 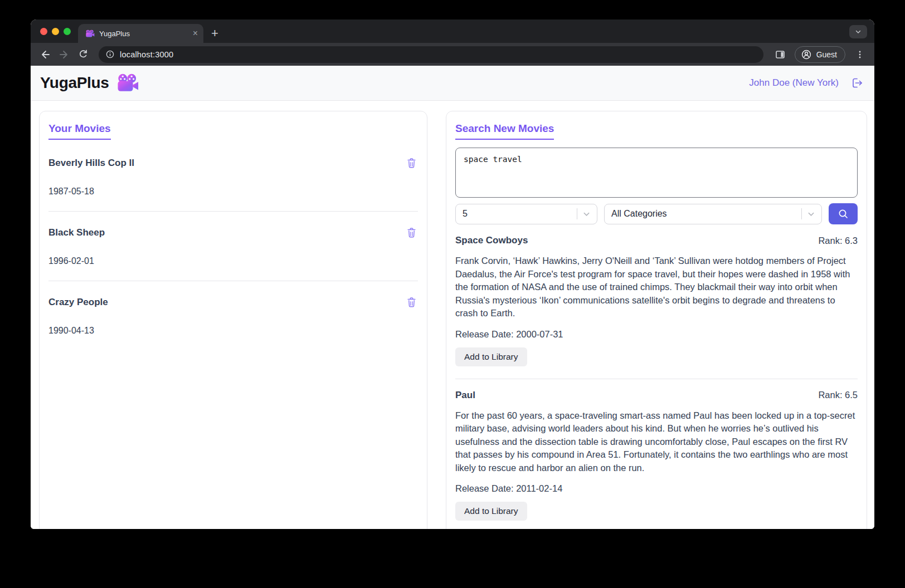 I want to click on new-tab-button: +, so click(x=215, y=33).